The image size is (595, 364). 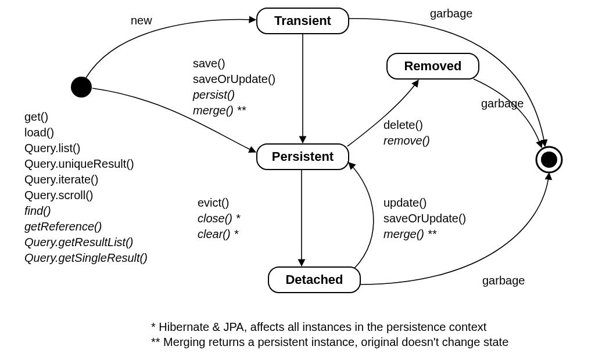 What do you see at coordinates (218, 234) in the screenshot?
I see `edge-label-line: clear() *` at bounding box center [218, 234].